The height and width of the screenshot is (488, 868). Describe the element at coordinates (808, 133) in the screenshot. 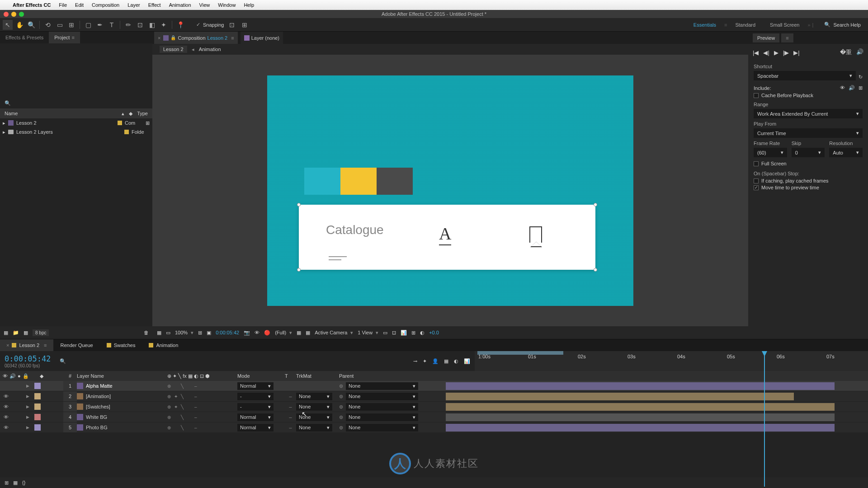

I see `playfrom-dropdown: Current Time▾` at that location.